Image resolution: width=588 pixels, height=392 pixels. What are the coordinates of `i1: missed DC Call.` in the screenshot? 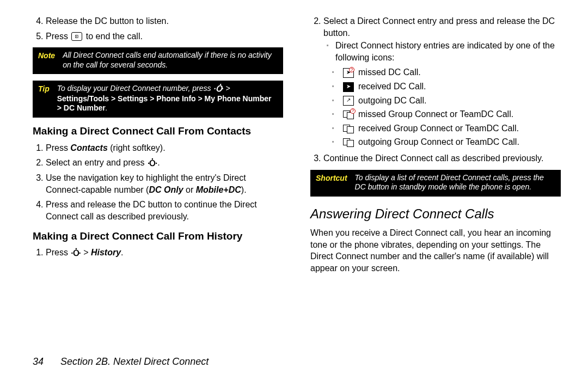 It's located at (390, 72).